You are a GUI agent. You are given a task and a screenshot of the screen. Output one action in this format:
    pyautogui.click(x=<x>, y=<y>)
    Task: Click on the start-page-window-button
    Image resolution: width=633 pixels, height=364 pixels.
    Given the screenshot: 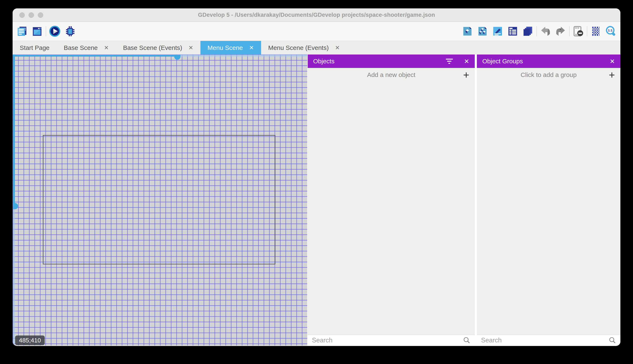 What is the action you would take?
    pyautogui.click(x=37, y=31)
    